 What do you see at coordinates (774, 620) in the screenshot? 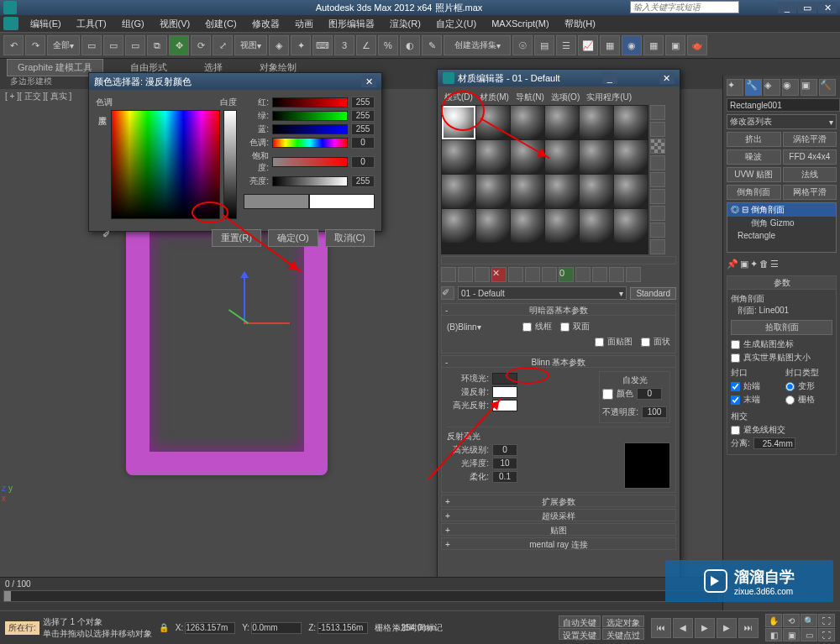
I see `pan-view-button: ✋` at bounding box center [774, 620].